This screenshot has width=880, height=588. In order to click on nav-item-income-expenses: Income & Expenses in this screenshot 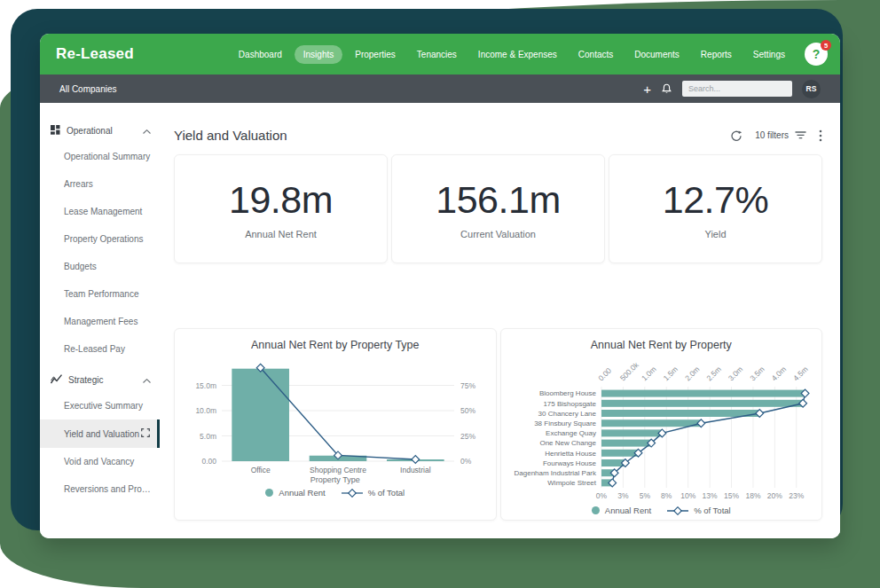, I will do `click(518, 55)`.